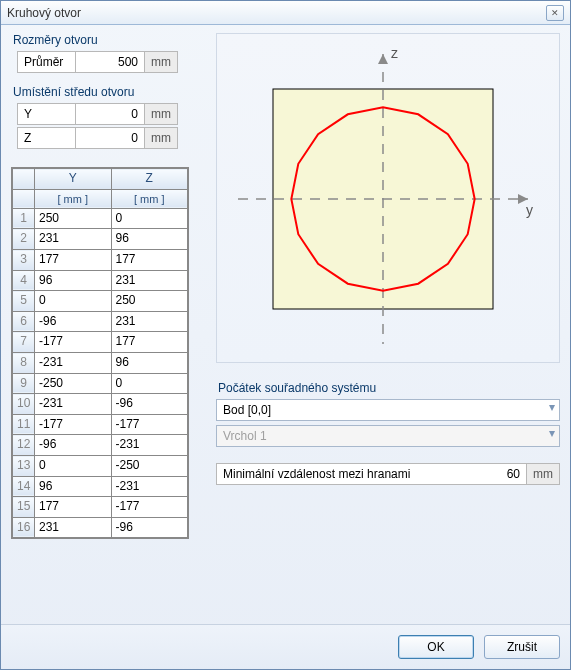 The height and width of the screenshot is (670, 571). Describe the element at coordinates (46, 138) in the screenshot. I see `center-z-label: Z` at that location.